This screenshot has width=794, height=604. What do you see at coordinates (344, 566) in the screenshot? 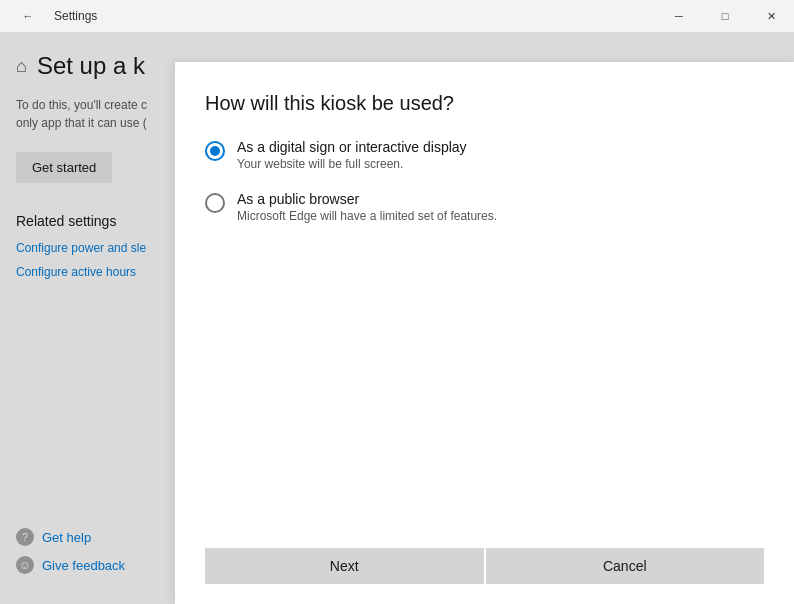
I see `next-button: Next` at bounding box center [344, 566].